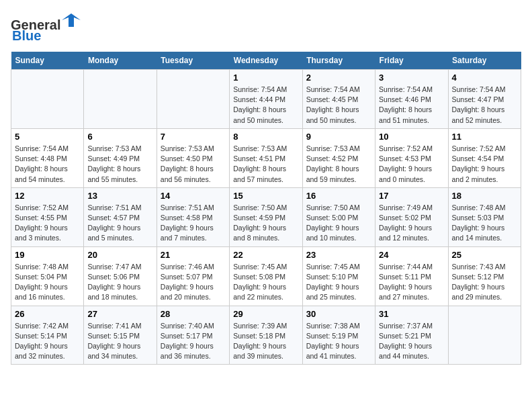 The width and height of the screenshot is (532, 411). What do you see at coordinates (120, 341) in the screenshot?
I see `day-info: Sunrise: 7:41 AM Sunset: 5:15 PM Dayligh…` at bounding box center [120, 341].